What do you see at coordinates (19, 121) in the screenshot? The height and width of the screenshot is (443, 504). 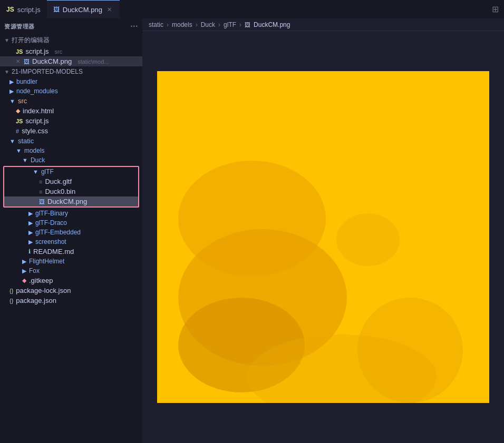 I see `js-file-icon-src: JS` at bounding box center [19, 121].